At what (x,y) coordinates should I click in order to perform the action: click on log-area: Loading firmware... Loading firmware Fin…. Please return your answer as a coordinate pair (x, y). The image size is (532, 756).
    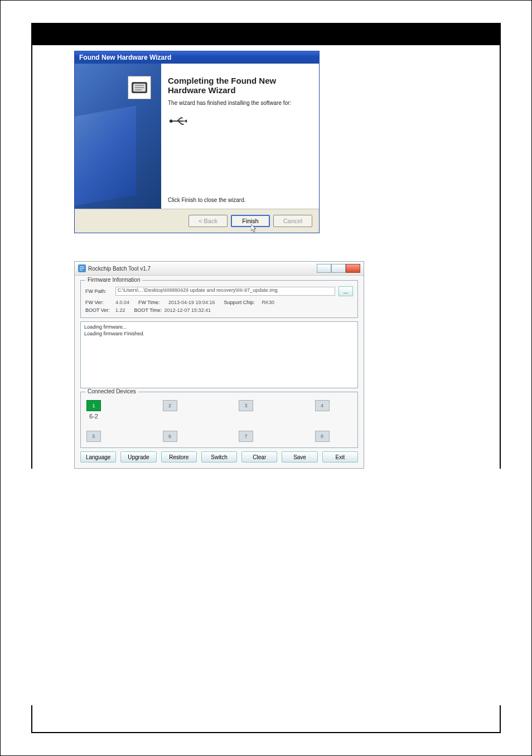
    Looking at the image, I should click on (219, 355).